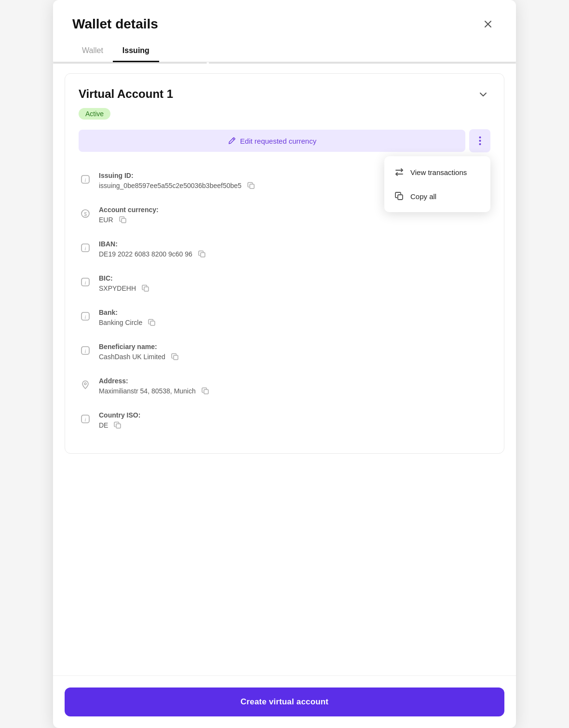 The image size is (569, 728). Describe the element at coordinates (284, 387) in the screenshot. I see `field-address: Address: Maximilianstr 54, 80538, Munich` at that location.